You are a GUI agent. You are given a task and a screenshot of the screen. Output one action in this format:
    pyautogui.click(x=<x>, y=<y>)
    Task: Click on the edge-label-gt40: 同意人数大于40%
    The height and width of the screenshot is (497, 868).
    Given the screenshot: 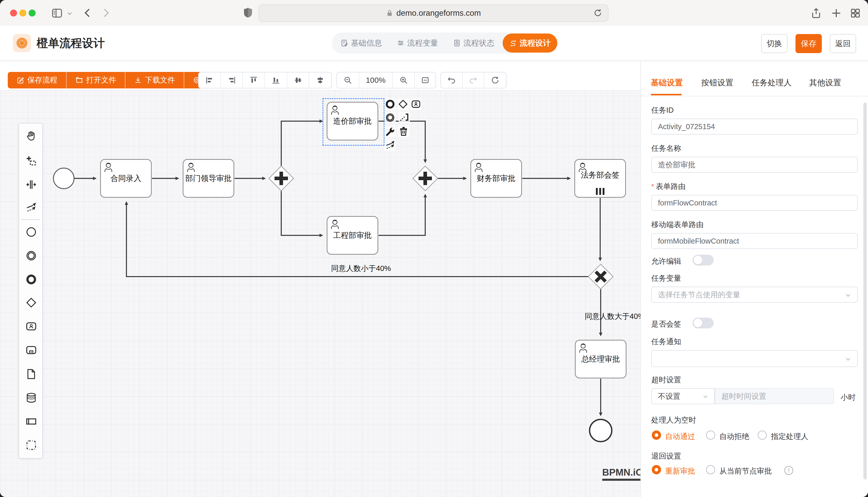 What is the action you would take?
    pyautogui.click(x=615, y=316)
    